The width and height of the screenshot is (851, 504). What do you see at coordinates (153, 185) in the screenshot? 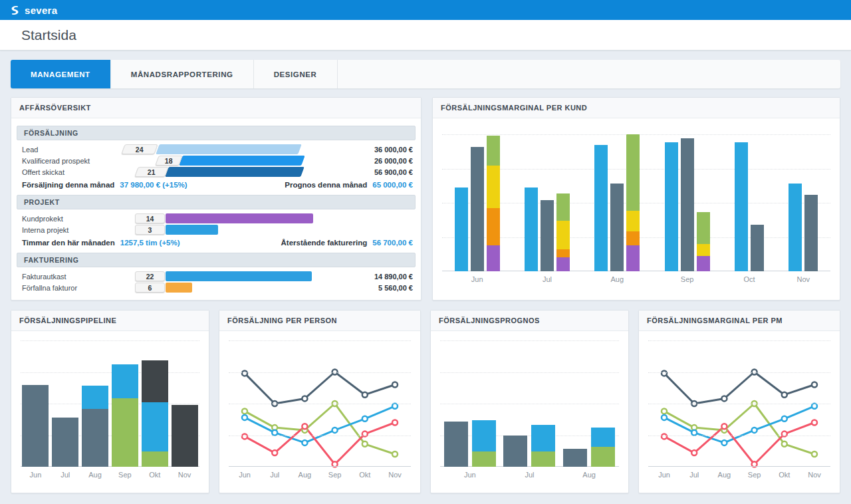
I see `summary-value: 37 980,00 € (+15%)` at bounding box center [153, 185].